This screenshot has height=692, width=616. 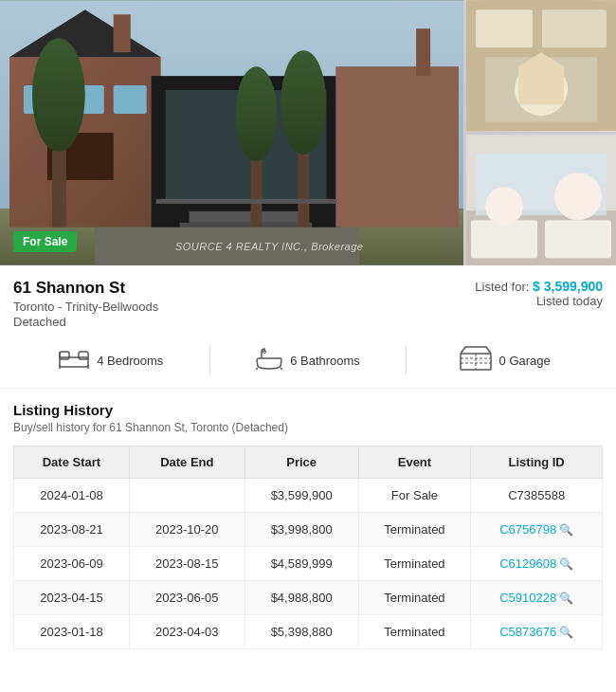 I want to click on cell-listing-id: C5910228🔍, so click(x=536, y=598).